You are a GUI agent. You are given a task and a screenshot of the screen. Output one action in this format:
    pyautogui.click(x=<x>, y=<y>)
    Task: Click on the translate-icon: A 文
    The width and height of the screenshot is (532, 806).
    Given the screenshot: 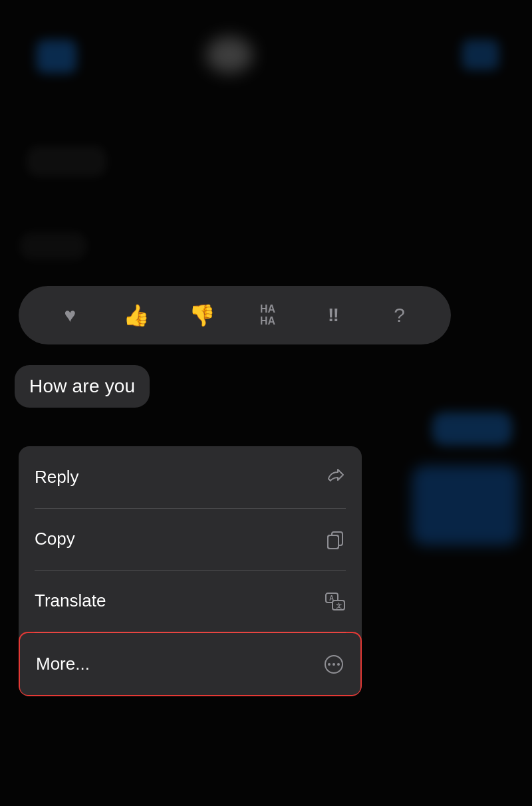 What is the action you would take?
    pyautogui.click(x=335, y=601)
    